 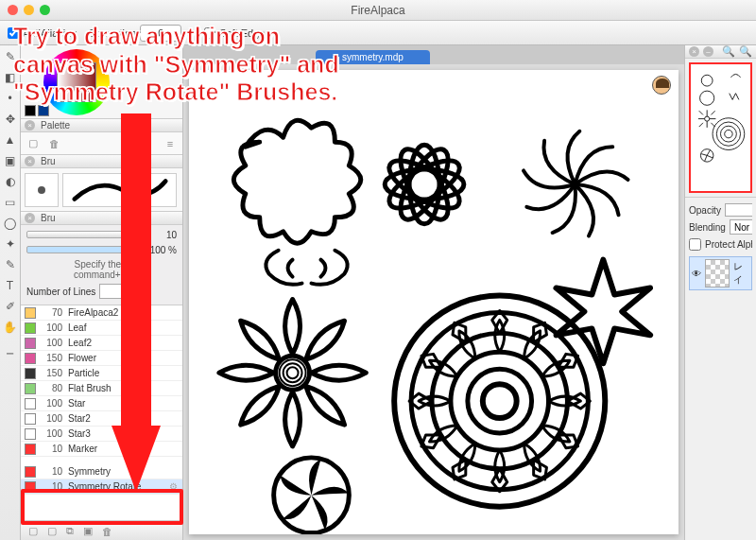 I want to click on tool-strip: ✎ ◧ • ✥ ▲ ▣ ◐ ▭ ◯ ✦ ✎ T ✐ ✋ ⎯, so click(x=10, y=293).